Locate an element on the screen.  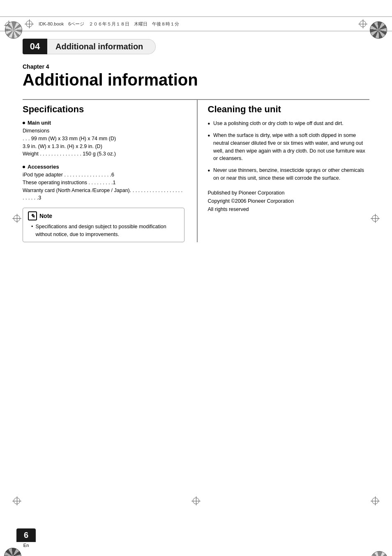
cleaning-title: Cleaning the unit is located at coordinates (289, 109).